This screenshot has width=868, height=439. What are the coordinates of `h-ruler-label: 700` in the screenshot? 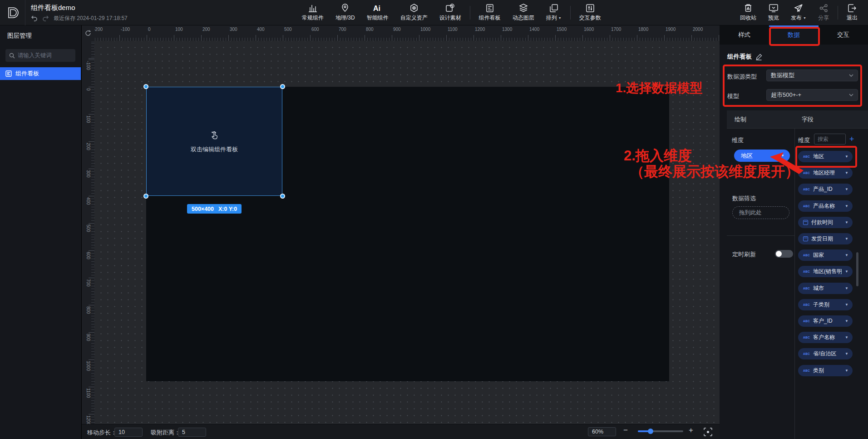 It's located at (342, 29).